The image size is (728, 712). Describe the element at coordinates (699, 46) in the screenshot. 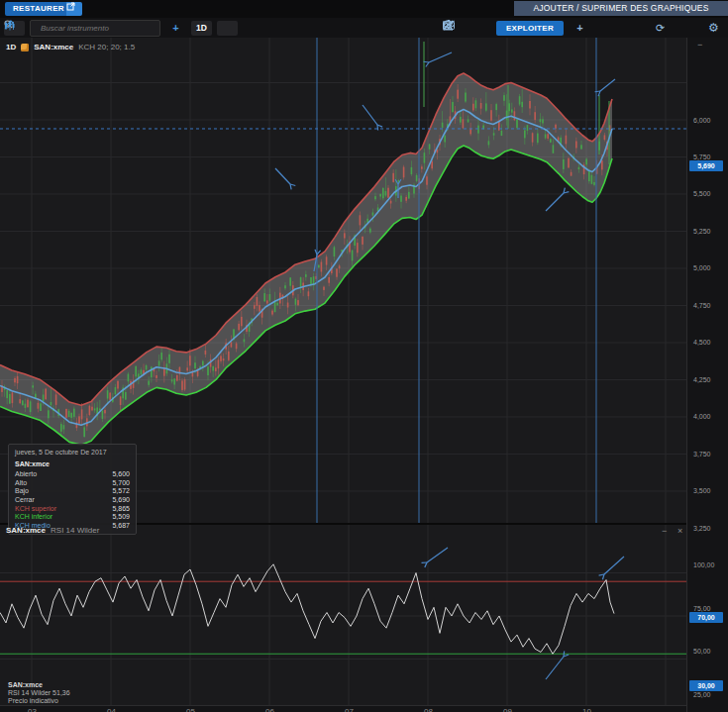

I see `main-pane-minimize-button: −` at that location.